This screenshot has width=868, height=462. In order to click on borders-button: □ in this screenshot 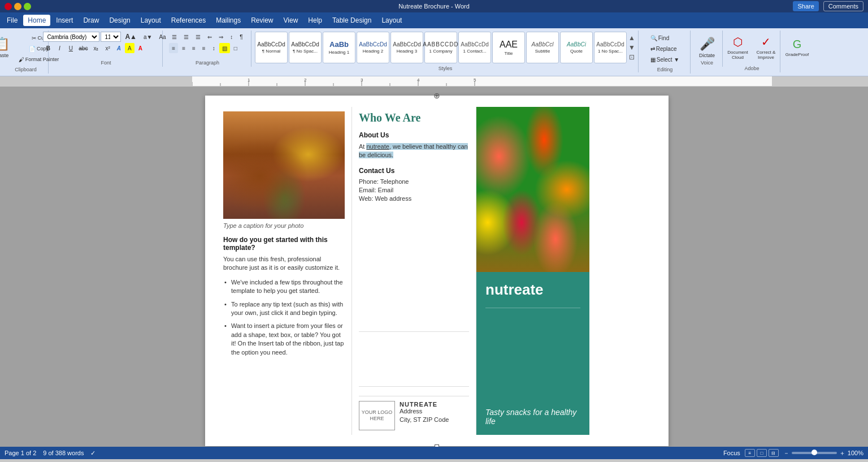, I will do `click(236, 48)`.